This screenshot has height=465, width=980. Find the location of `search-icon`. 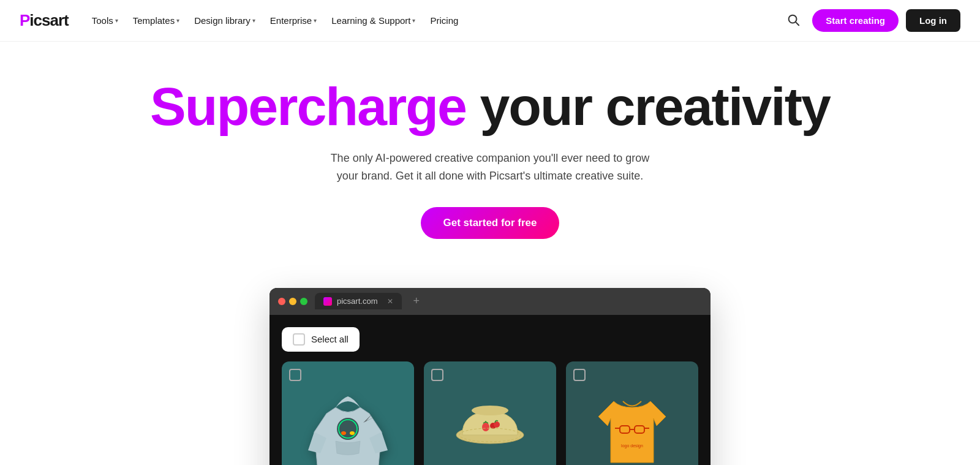

search-icon is located at coordinates (793, 20).